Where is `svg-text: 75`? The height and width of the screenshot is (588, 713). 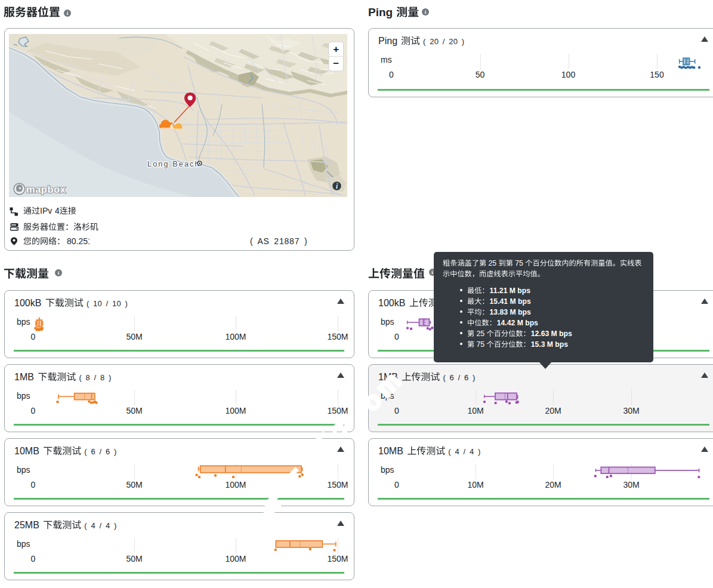 svg-text: 75 is located at coordinates (480, 344).